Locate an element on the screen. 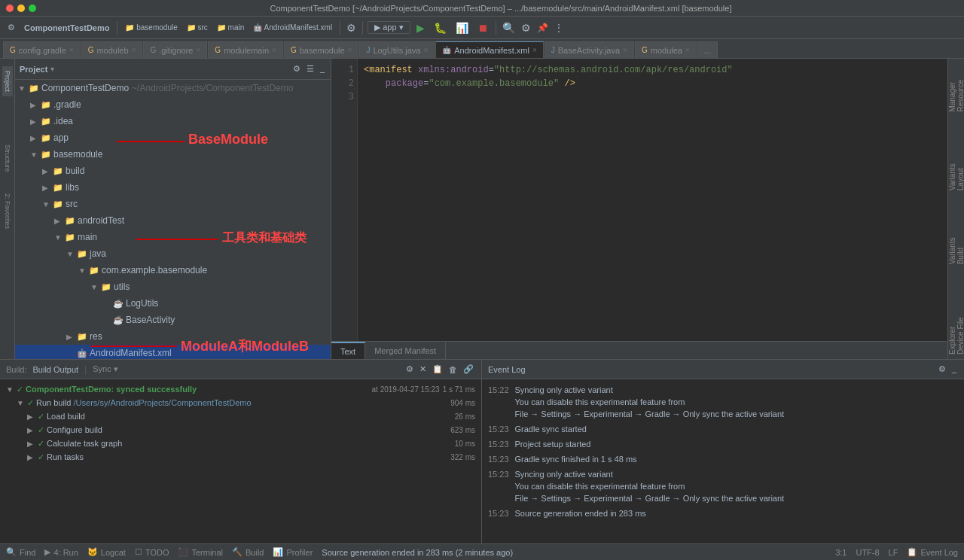  tab-logutils: J LogUtils.java × is located at coordinates (397, 50).